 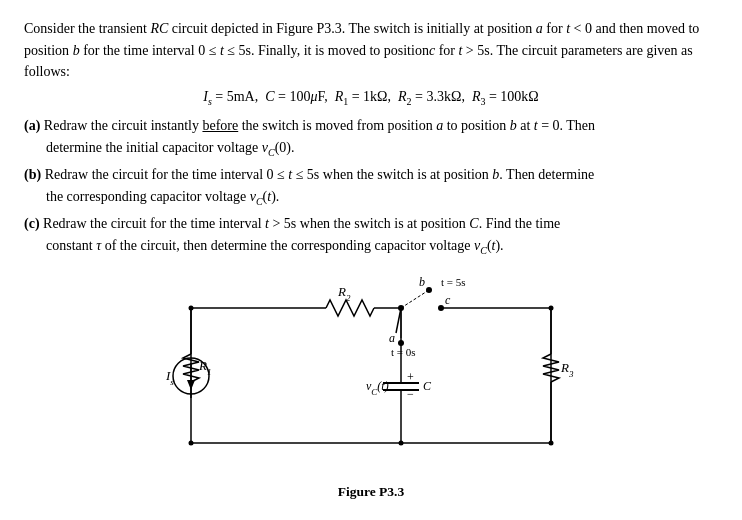 What do you see at coordinates (428, 386) in the screenshot?
I see `C-label: C` at bounding box center [428, 386].